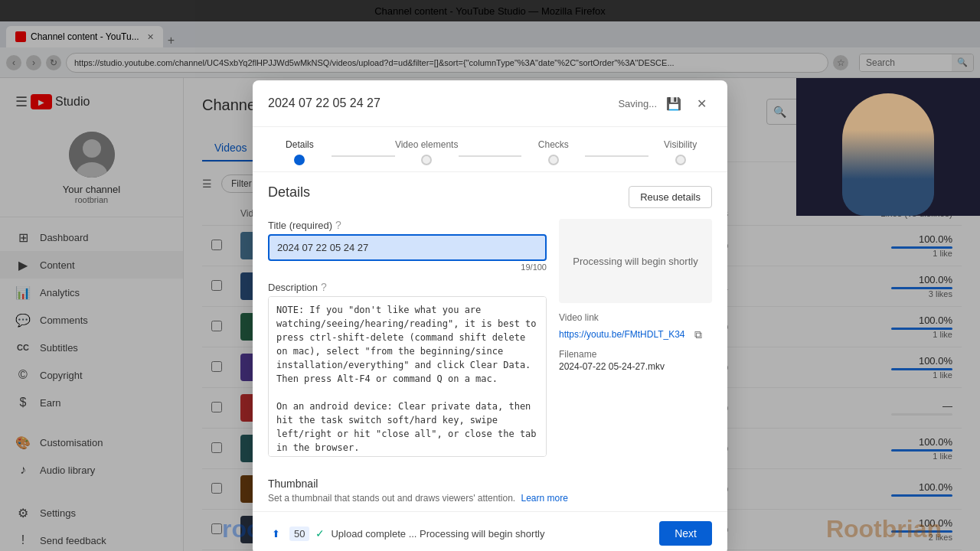  I want to click on description-form-group: Description ?, so click(407, 370).